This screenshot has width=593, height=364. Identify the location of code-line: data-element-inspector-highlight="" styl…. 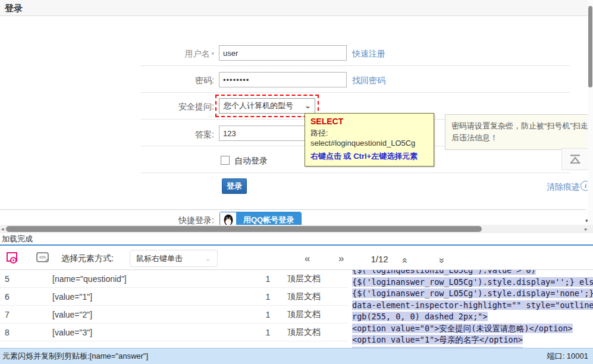
(472, 306).